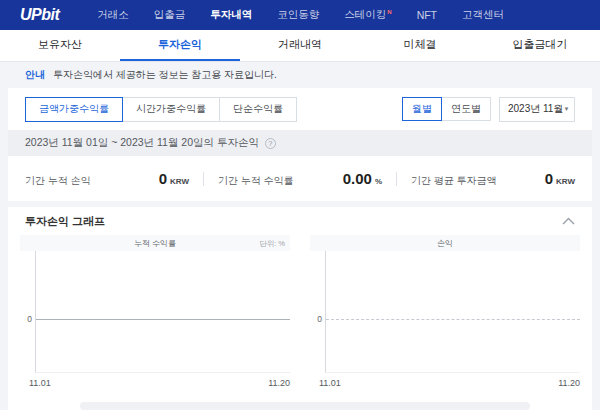  What do you see at coordinates (378, 182) in the screenshot?
I see `stat-unit: %` at bounding box center [378, 182].